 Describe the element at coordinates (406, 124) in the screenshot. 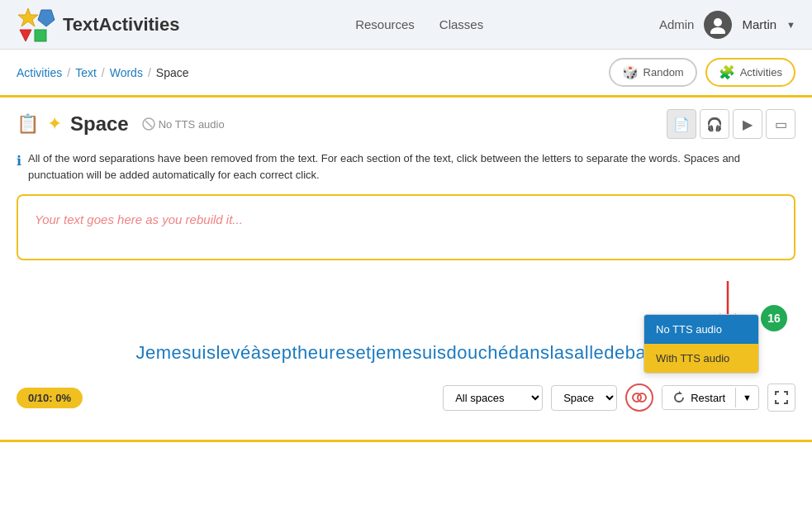

I see `activity-header: 📋 ✦ Space No TTS audio 📄 🎧 ▶ ▭` at that location.